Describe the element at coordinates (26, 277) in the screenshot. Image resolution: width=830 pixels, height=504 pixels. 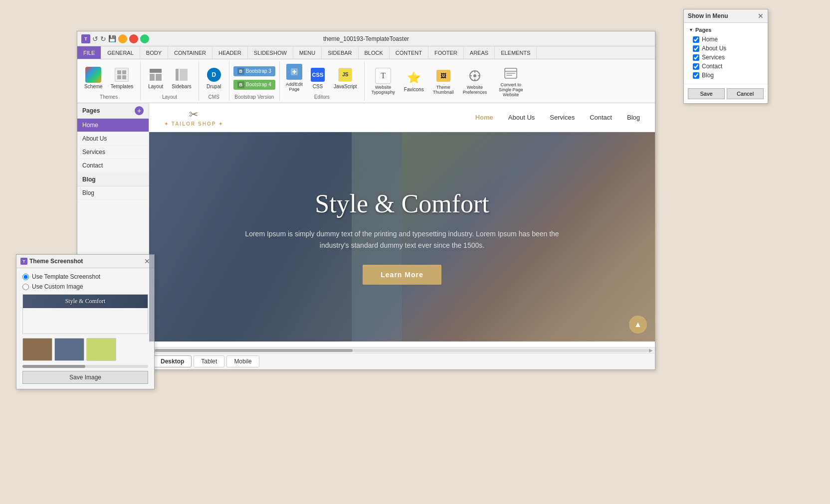
I see `use-template-radio` at that location.